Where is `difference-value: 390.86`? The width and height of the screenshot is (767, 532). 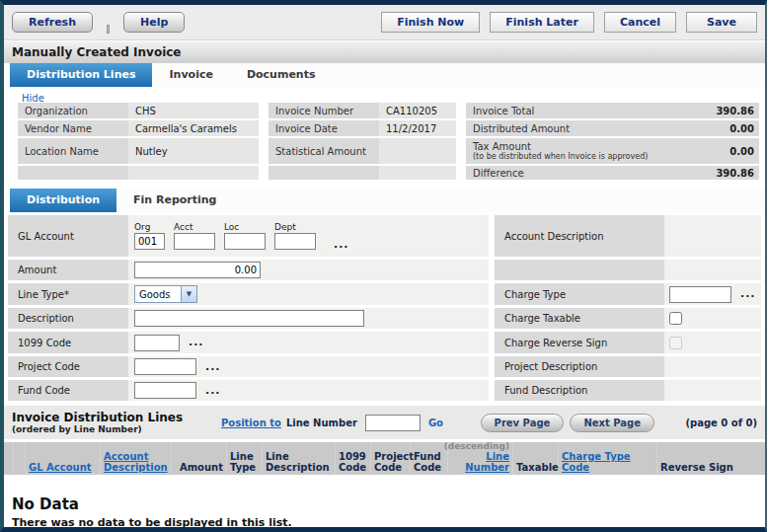 difference-value: 390.86 is located at coordinates (724, 173).